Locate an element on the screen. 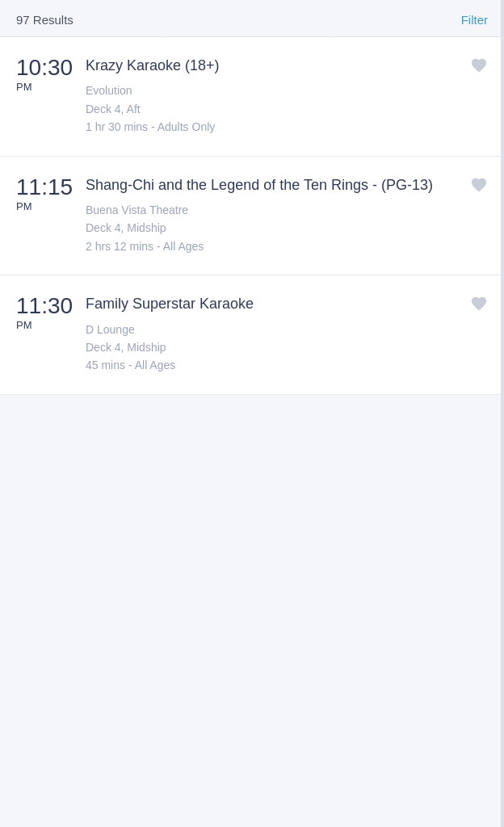 This screenshot has height=827, width=504. event-item: 11:30 PM Family Superstar Karaoke D Loun… is located at coordinates (252, 335).